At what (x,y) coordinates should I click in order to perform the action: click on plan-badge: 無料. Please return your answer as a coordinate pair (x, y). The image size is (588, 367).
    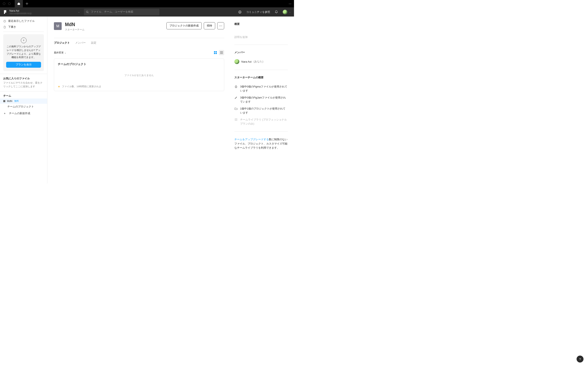
    Looking at the image, I should click on (17, 101).